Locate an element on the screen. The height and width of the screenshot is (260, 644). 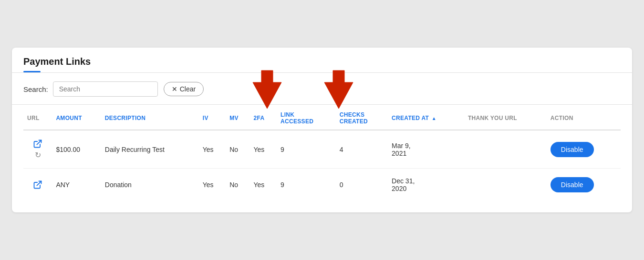
row-checks-created: 0 is located at coordinates (362, 185).